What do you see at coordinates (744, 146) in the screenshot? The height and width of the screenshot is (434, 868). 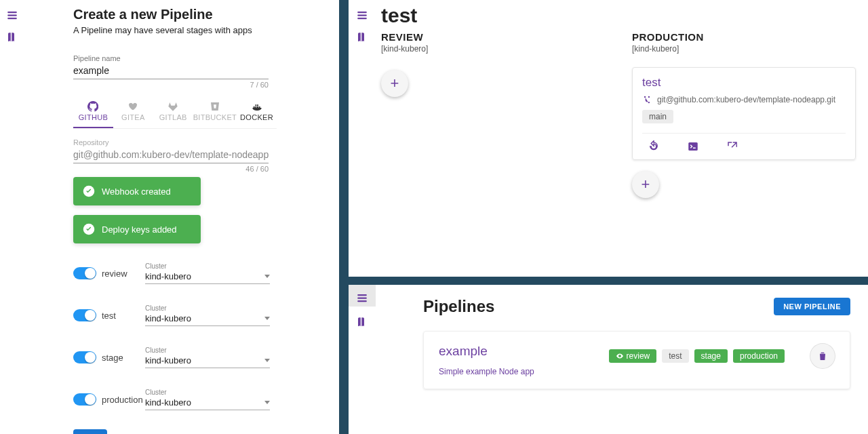 I see `app-actions` at bounding box center [744, 146].